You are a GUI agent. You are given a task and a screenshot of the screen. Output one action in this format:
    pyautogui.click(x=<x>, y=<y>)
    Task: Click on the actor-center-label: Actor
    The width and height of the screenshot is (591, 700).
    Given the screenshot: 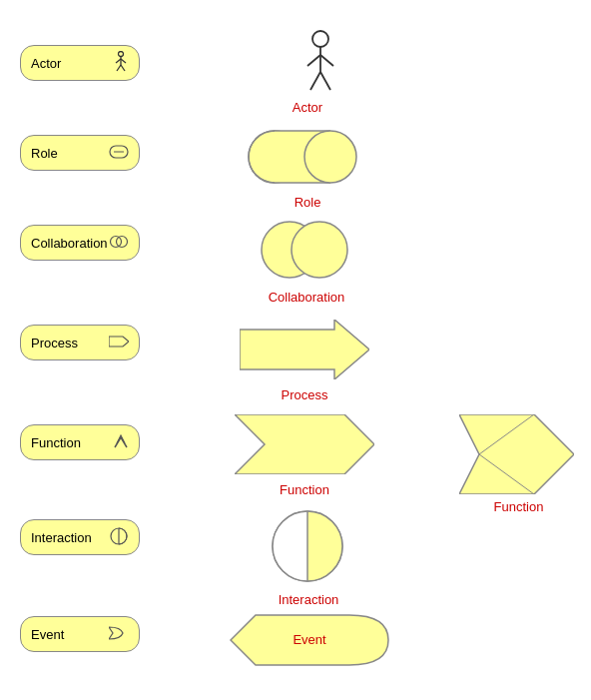 What is the action you would take?
    pyautogui.click(x=307, y=108)
    